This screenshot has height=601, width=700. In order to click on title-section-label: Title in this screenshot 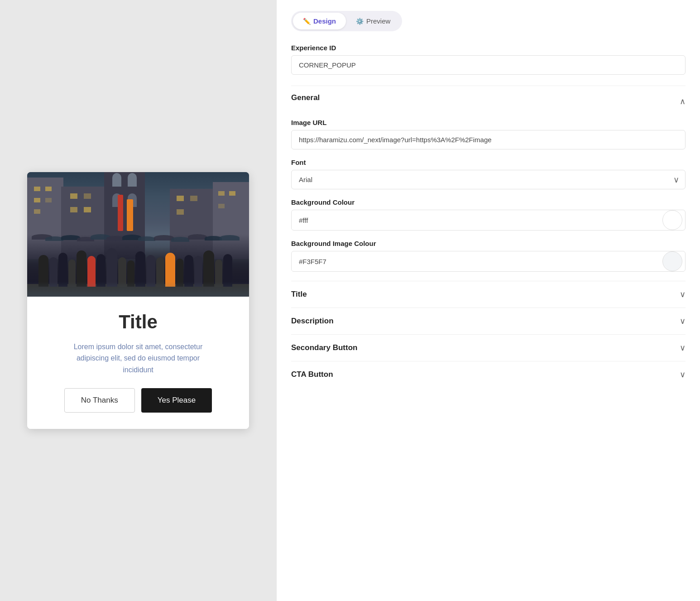, I will do `click(299, 294)`.